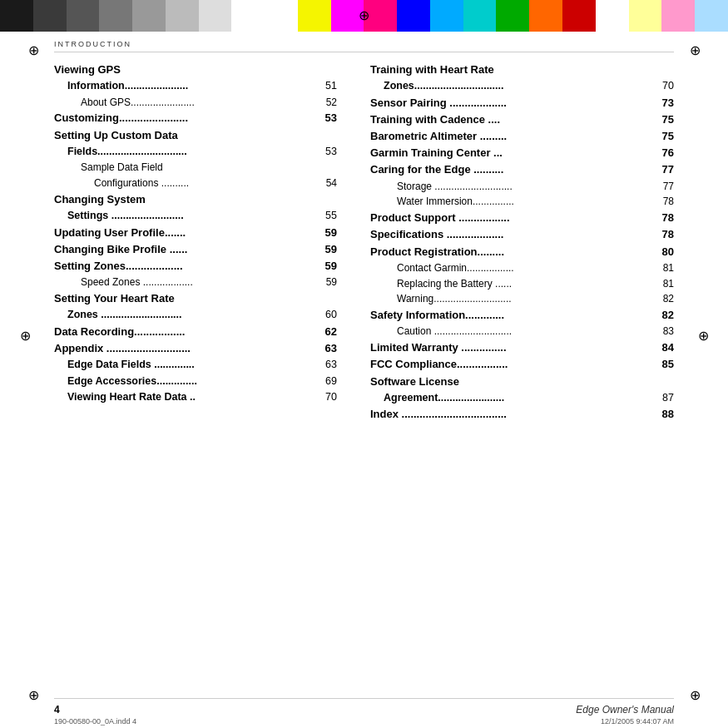 The image size is (728, 728). Describe the element at coordinates (33, 695) in the screenshot. I see `reg-mark-bottom-left: ⊕` at that location.